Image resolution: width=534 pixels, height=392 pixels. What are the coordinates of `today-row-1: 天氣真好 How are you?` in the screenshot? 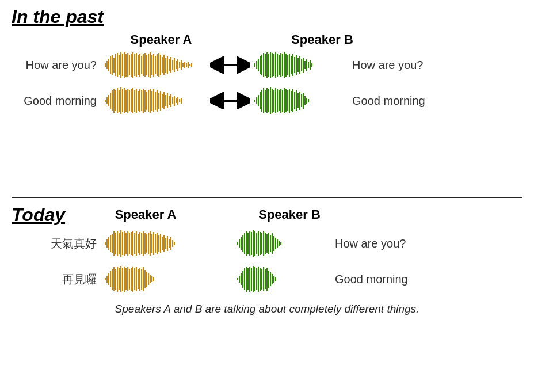 It's located at (267, 243).